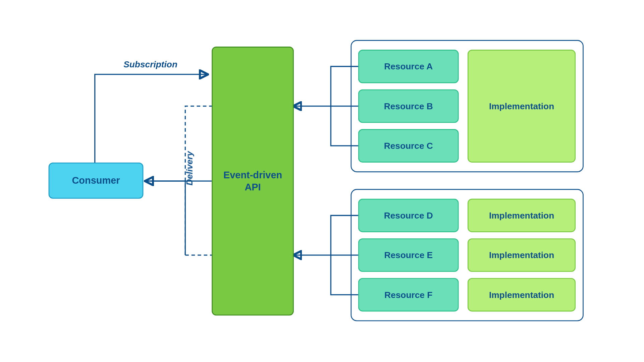  I want to click on api-label: Event-driven API, so click(253, 181).